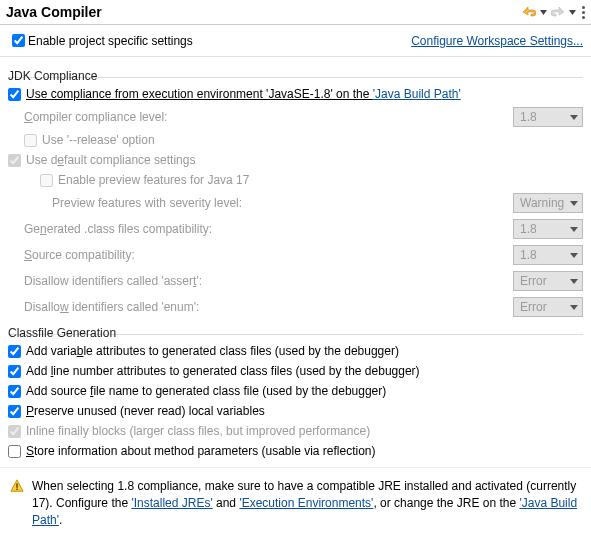 The height and width of the screenshot is (550, 591). Describe the element at coordinates (584, 12) in the screenshot. I see `page-menu-button` at that location.